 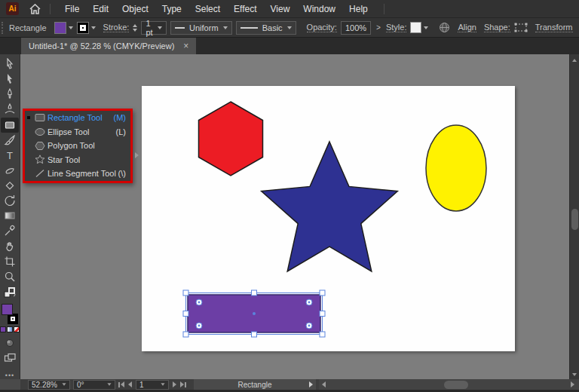 I want to click on rotation-dropdown: 0°, so click(x=94, y=384).